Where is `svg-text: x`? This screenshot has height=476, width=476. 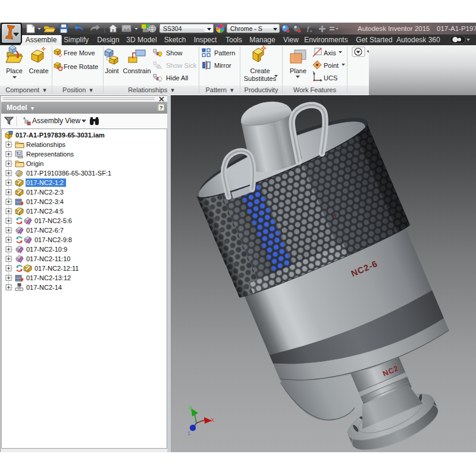 svg-text: x is located at coordinates (311, 31).